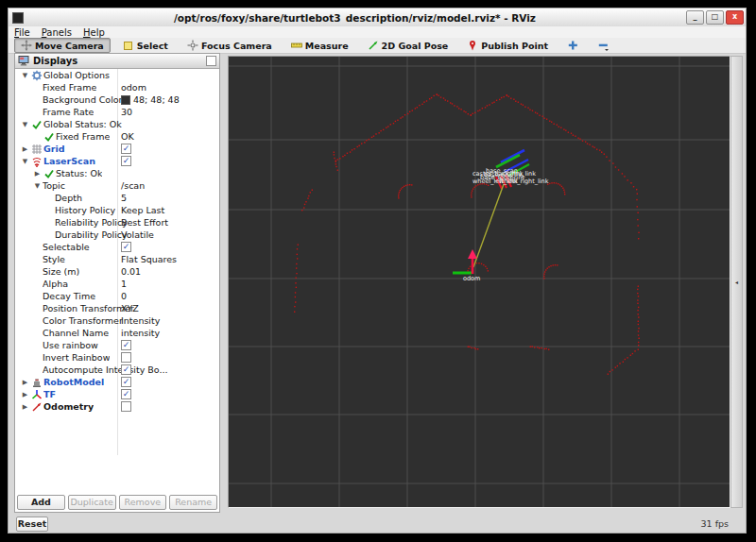 This screenshot has width=756, height=542. Describe the element at coordinates (117, 100) in the screenshot. I see `tree-row-background-color: Background Color48; 48; 48` at that location.